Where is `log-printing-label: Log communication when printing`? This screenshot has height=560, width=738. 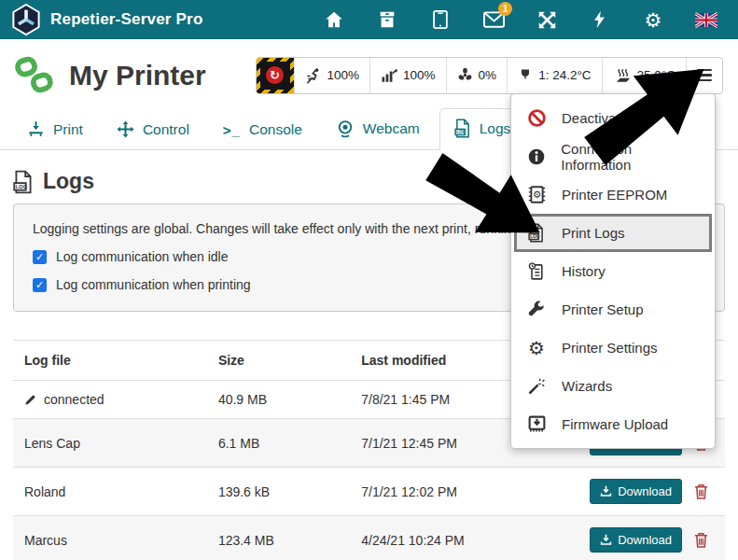 log-printing-label: Log communication when printing is located at coordinates (153, 285).